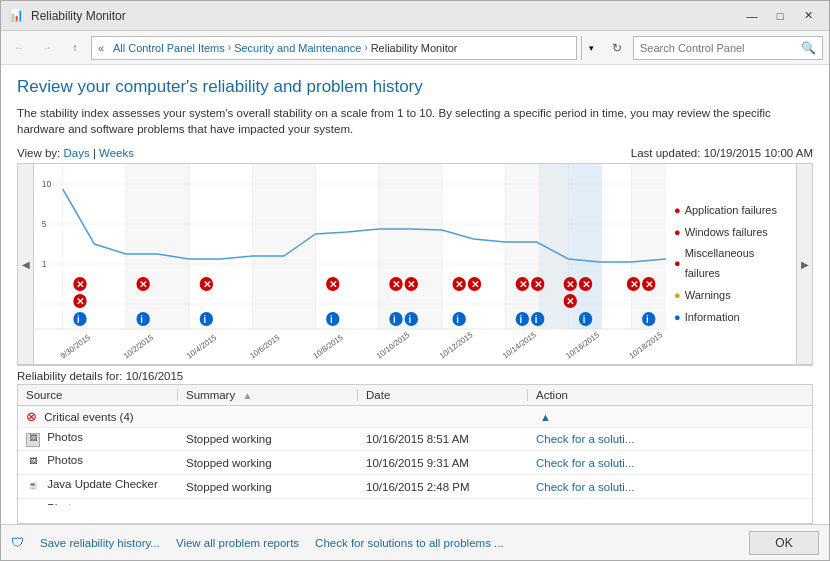  What do you see at coordinates (415, 542) in the screenshot?
I see `statusbar: 🛡 Save reliability history... View all p…` at bounding box center [415, 542].